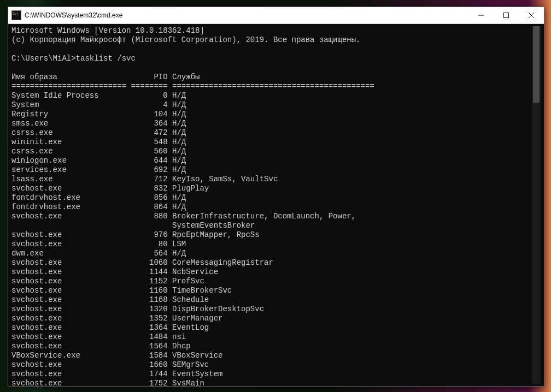 The width and height of the screenshot is (551, 392). Describe the element at coordinates (272, 365) in the screenshot. I see `process-row: svchost.exe 1660 SEMgrSvc` at that location.